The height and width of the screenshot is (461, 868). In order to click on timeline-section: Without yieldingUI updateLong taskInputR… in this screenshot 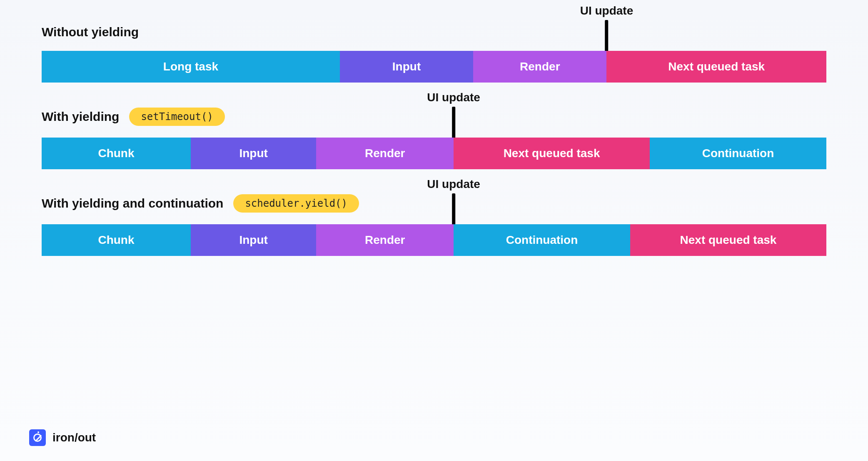, I will do `click(434, 54)`.